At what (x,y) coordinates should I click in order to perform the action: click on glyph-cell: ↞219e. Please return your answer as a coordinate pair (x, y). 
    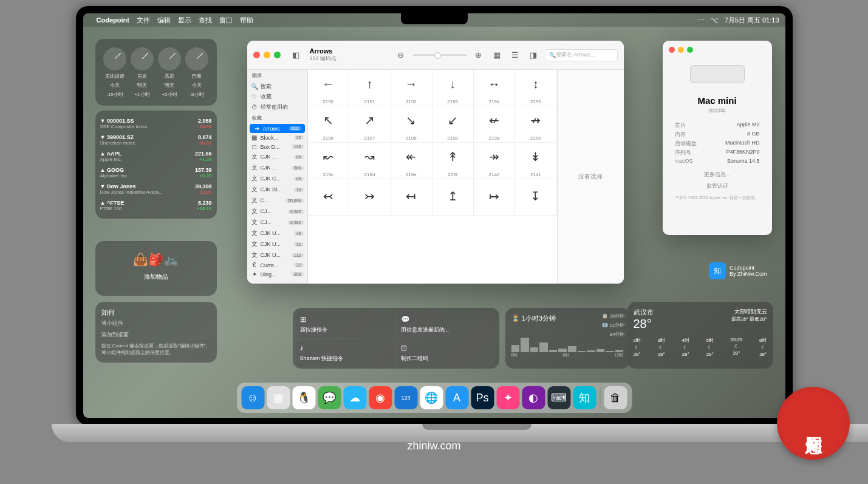
    Looking at the image, I should click on (411, 161).